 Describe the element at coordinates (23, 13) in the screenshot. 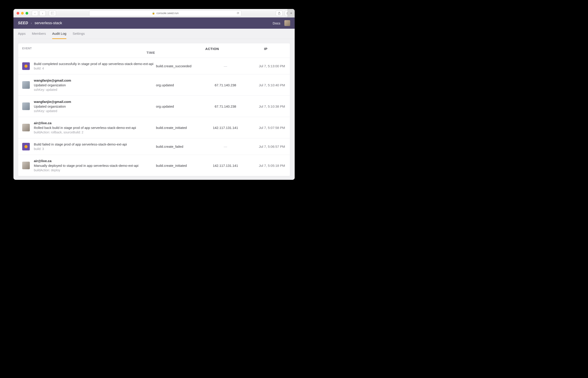

I see `window-minimize-button` at that location.